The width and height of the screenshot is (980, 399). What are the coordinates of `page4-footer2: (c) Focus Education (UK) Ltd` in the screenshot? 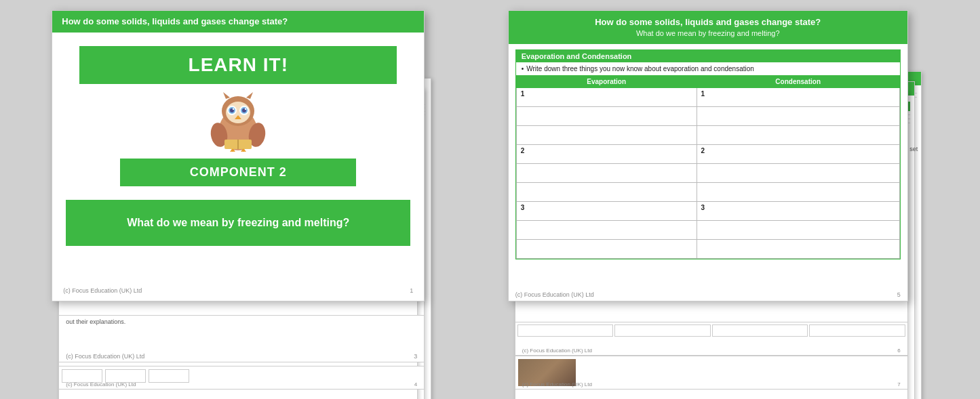 It's located at (100, 385).